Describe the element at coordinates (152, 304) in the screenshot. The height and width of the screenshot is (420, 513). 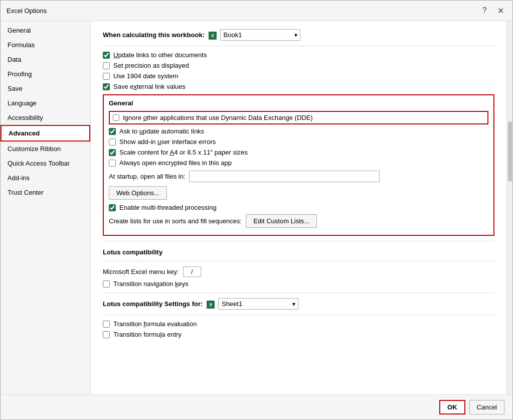
I see `lotus-settings-label: Lotus compatibility Settings for:` at that location.